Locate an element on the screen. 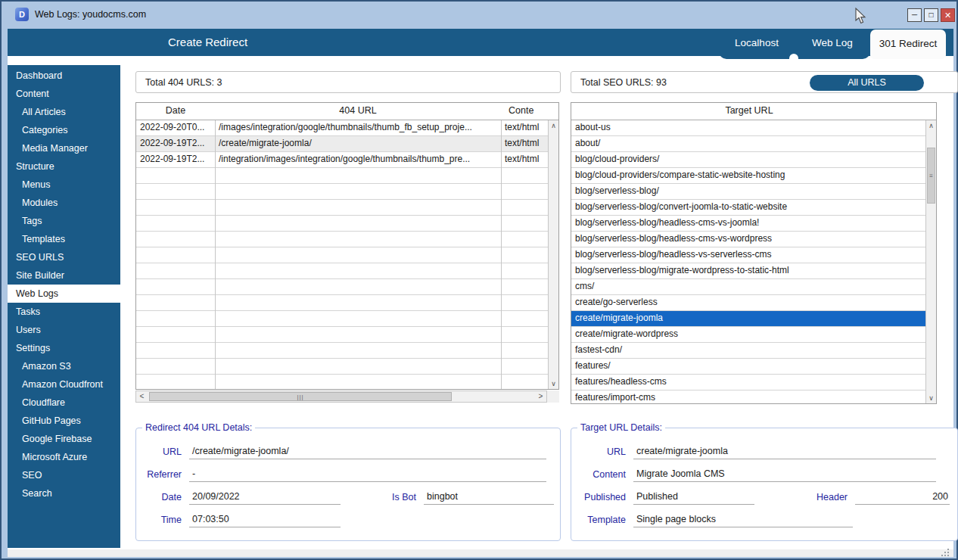  minimize-button: ─ is located at coordinates (914, 15).